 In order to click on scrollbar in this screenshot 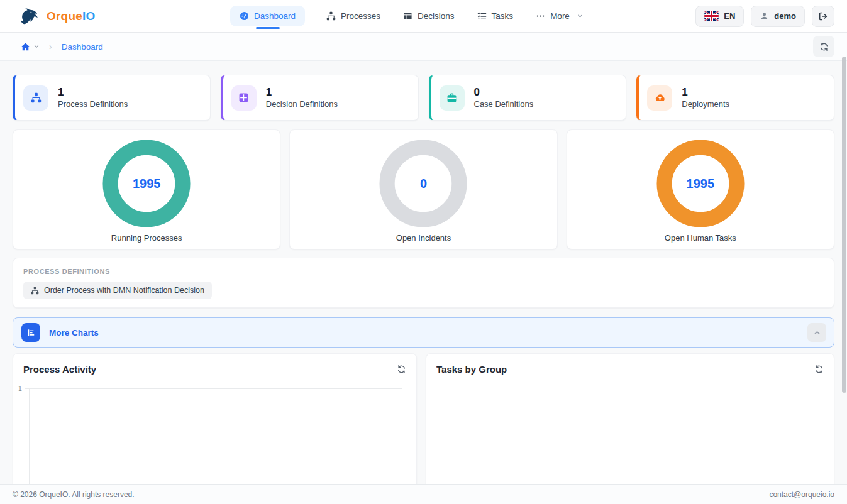, I will do `click(844, 225)`.